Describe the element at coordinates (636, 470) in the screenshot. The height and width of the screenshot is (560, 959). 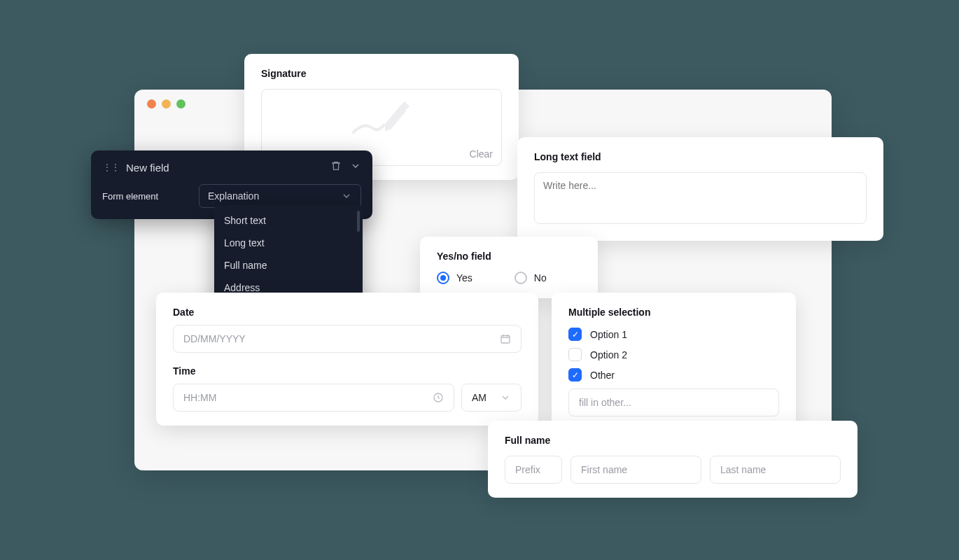
I see `first-name-input: First name` at that location.